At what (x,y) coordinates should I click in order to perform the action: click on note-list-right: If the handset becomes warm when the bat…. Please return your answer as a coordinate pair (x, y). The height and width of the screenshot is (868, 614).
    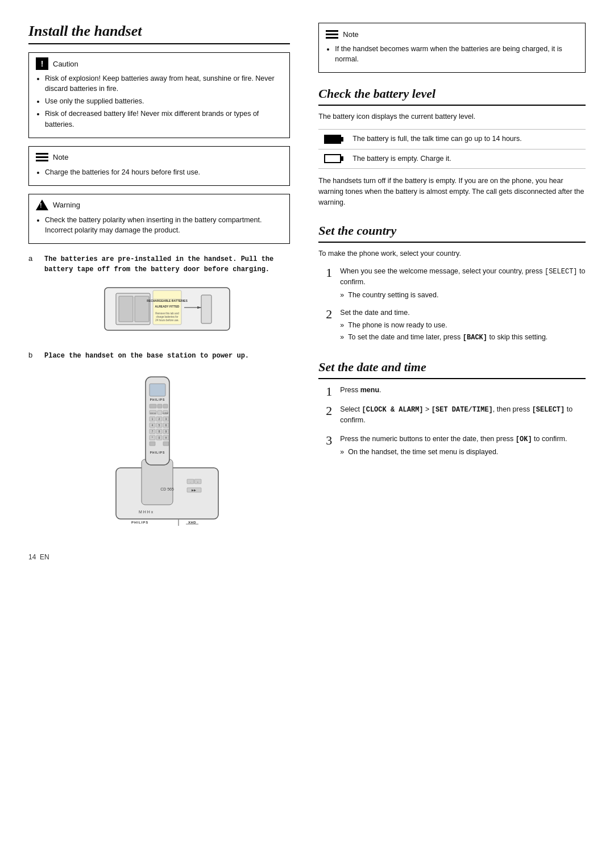
    Looking at the image, I should click on (452, 54).